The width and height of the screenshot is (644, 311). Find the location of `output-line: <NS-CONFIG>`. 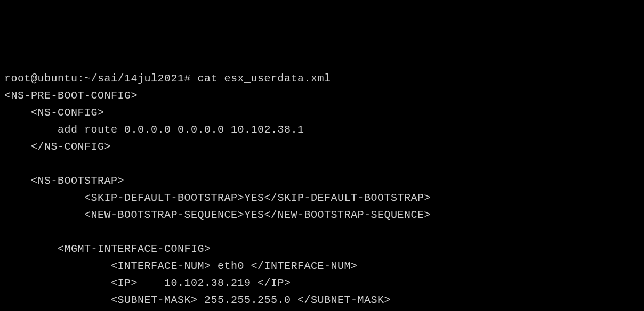

output-line: <NS-CONFIG> is located at coordinates (54, 113).